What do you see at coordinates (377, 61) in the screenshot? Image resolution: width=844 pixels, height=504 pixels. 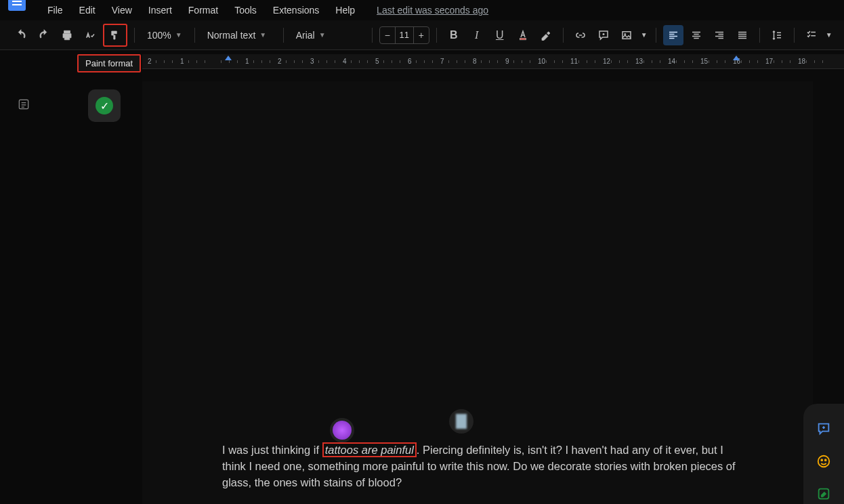 I see `ruler-tick: 5` at bounding box center [377, 61].